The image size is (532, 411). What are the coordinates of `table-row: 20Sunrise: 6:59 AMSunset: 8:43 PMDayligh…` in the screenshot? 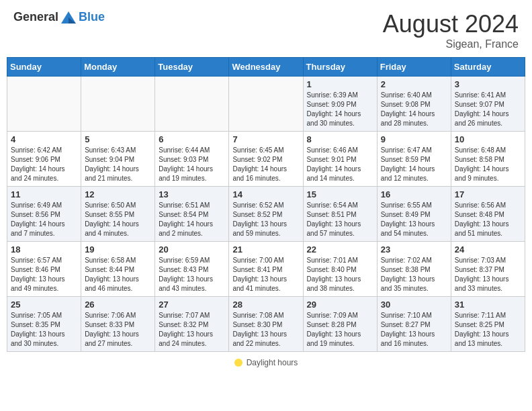 It's located at (192, 269).